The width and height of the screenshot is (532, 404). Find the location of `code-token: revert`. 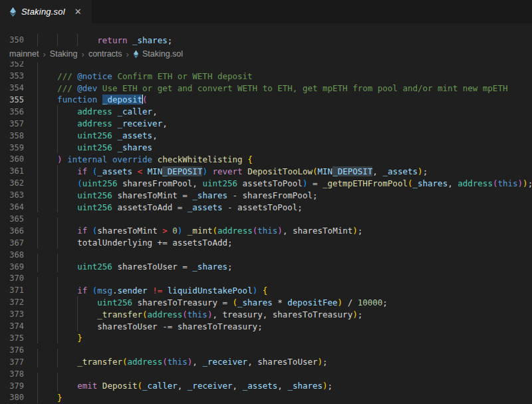

code-token: revert is located at coordinates (227, 172).